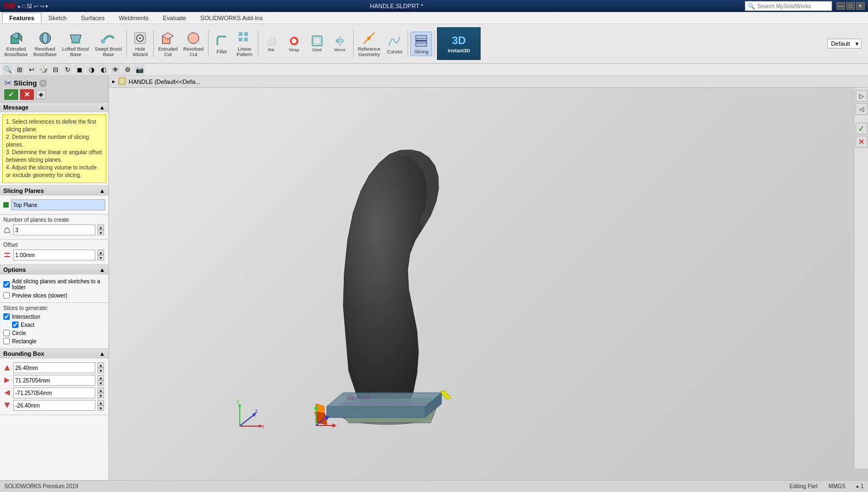  What do you see at coordinates (860, 6) in the screenshot?
I see `close-button: ✕` at bounding box center [860, 6].